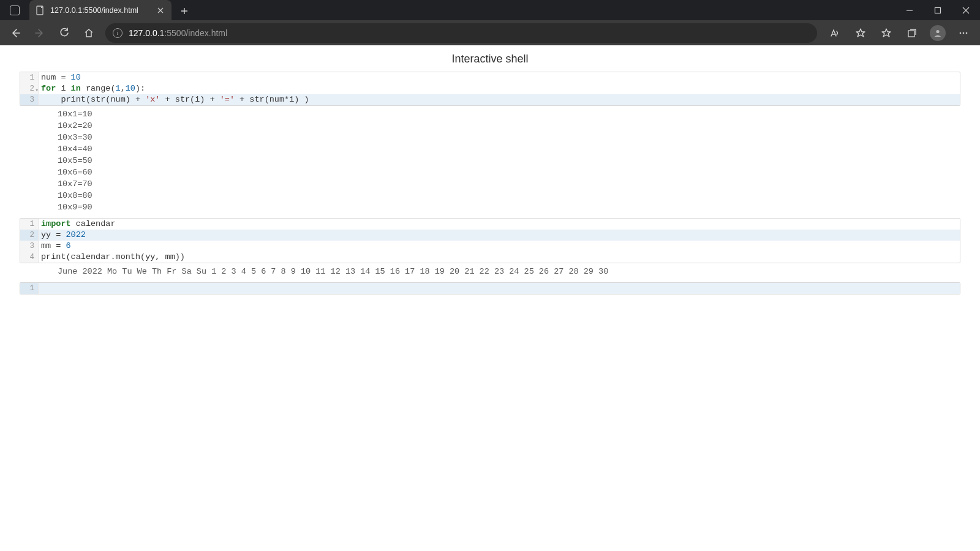  What do you see at coordinates (490, 78) in the screenshot?
I see `code-line: 1num = 10` at bounding box center [490, 78].